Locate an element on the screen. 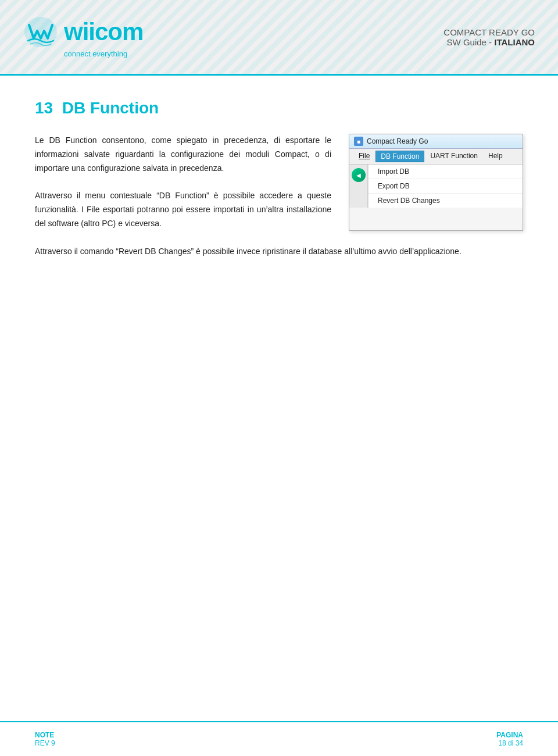  logo-tagline: connect everything is located at coordinates (103, 54).